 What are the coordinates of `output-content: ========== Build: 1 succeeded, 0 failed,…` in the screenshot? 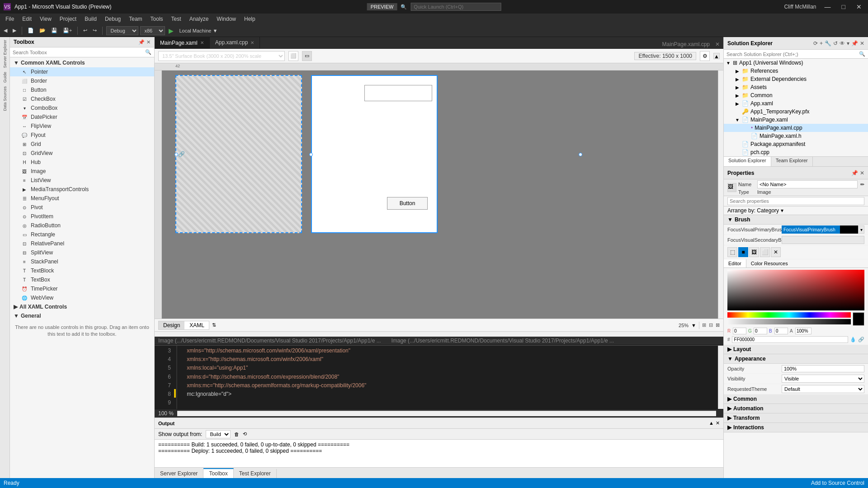 It's located at (439, 454).